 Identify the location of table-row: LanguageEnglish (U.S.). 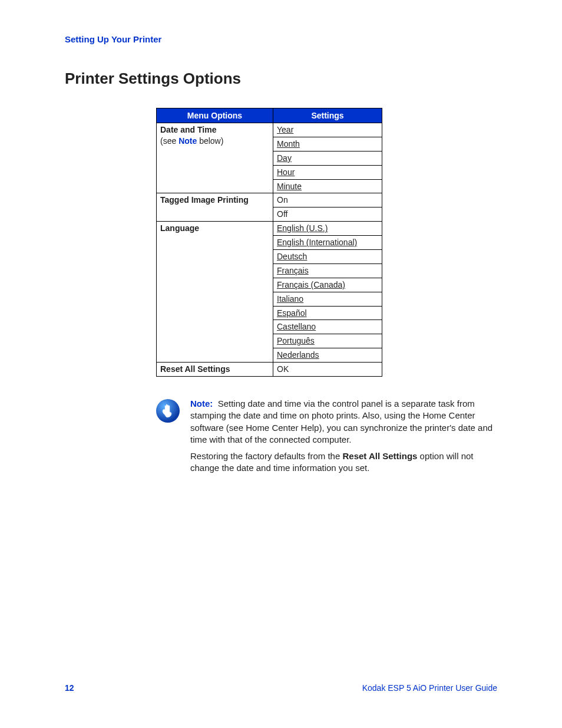
(270, 229).